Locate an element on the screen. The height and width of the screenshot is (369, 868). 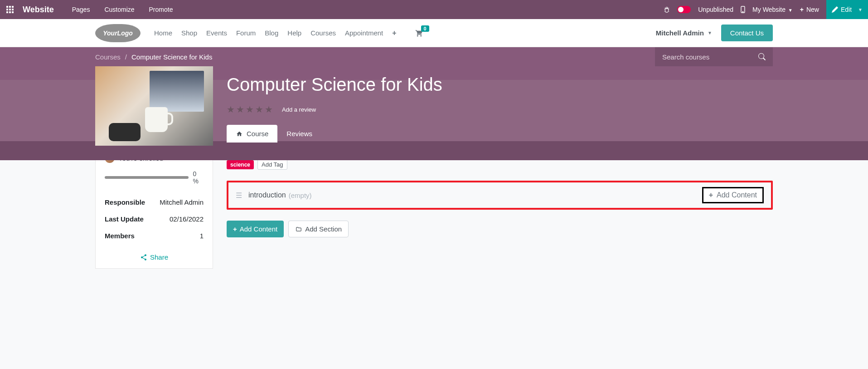
breadcrumb-parent: Courses is located at coordinates (108, 57).